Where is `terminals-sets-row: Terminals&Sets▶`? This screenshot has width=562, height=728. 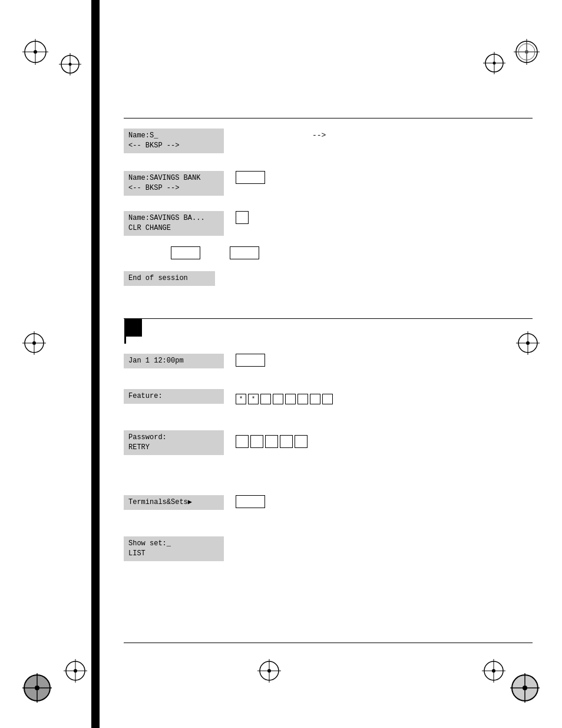 terminals-sets-row: Terminals&Sets▶ is located at coordinates (194, 502).